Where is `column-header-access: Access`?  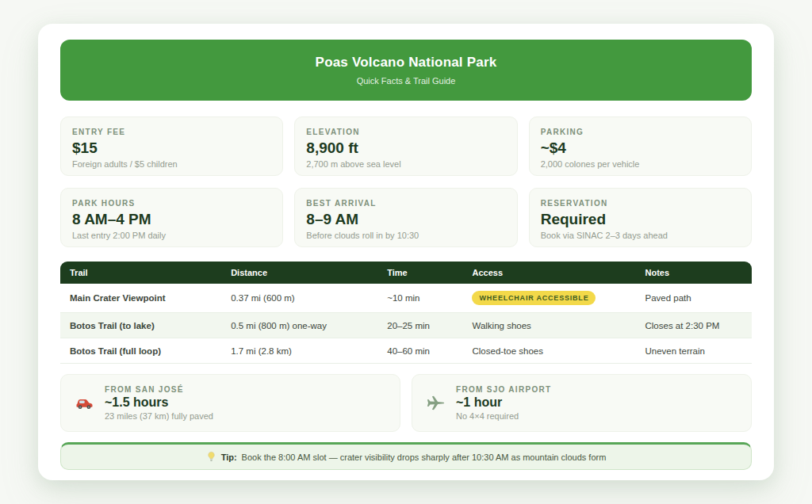
column-header-access: Access is located at coordinates (549, 273).